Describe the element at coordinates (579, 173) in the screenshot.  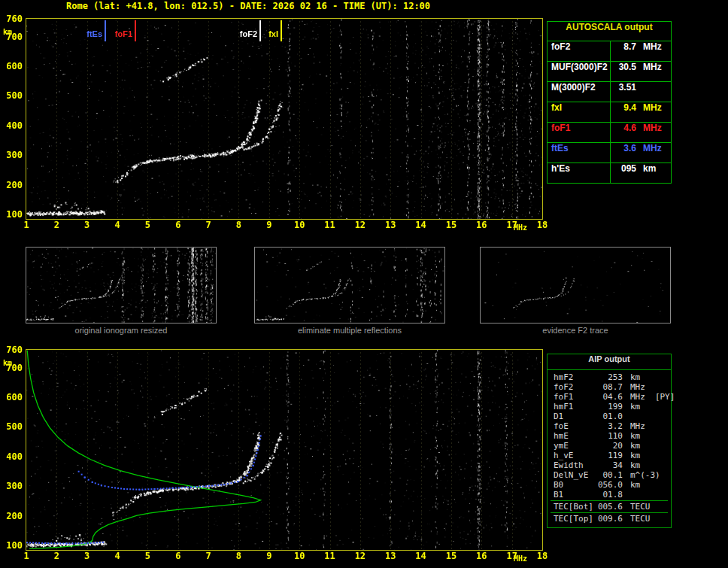
I see `param-label: h'Es` at that location.